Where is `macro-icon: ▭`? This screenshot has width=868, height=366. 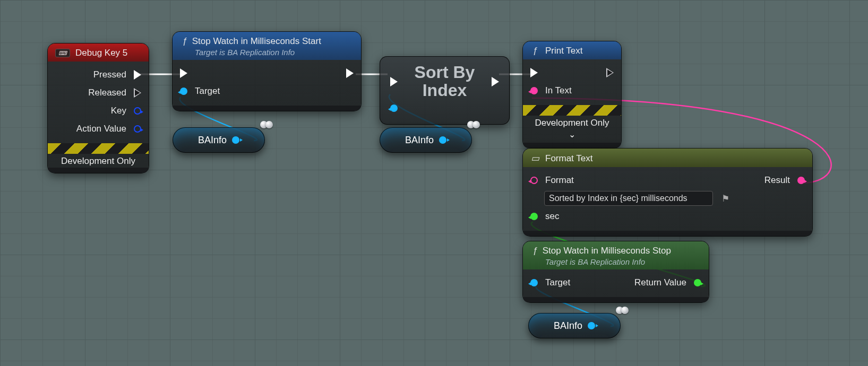 macro-icon: ▭ is located at coordinates (535, 158).